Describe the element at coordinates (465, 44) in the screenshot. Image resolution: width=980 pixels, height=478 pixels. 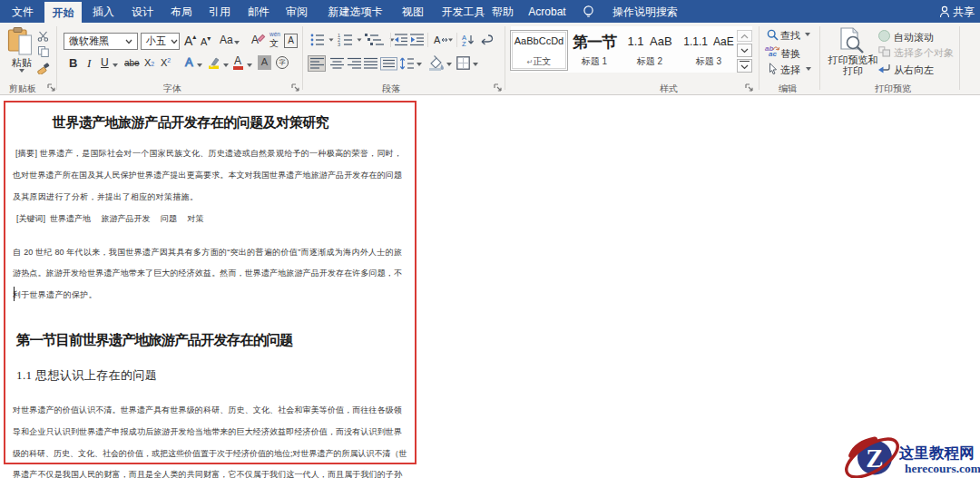
I see `svg-text: Z` at that location.